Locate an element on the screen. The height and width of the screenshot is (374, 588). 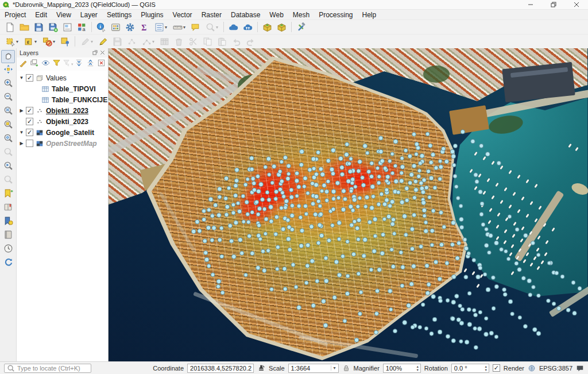
layer-item-objekti_2023: ✓Objekti_2023 is located at coordinates (62, 122).